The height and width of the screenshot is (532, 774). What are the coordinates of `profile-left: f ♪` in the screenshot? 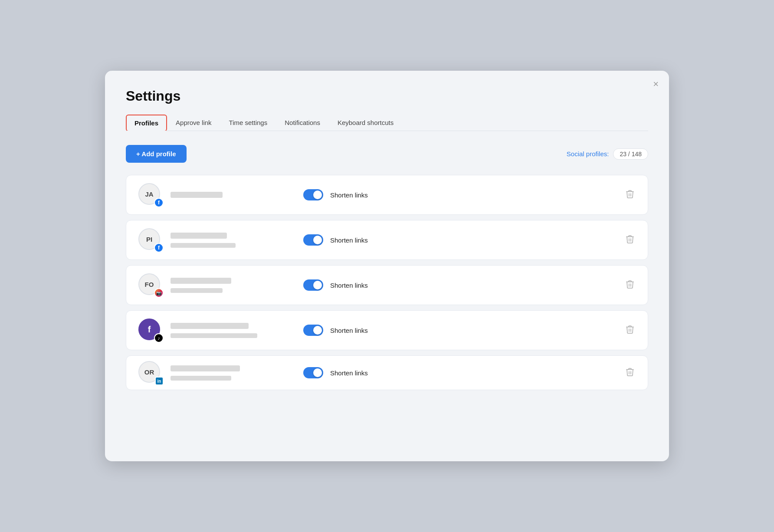 It's located at (208, 330).